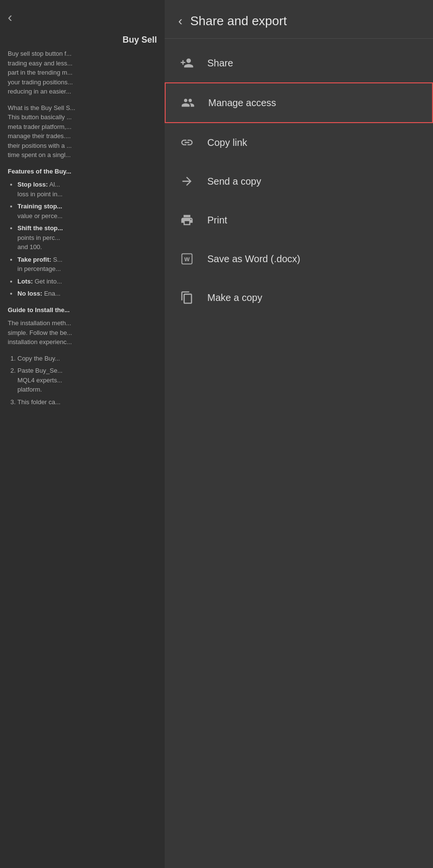 This screenshot has width=433, height=868. What do you see at coordinates (299, 181) in the screenshot?
I see `menu-item-send-copy: Send a copy` at bounding box center [299, 181].